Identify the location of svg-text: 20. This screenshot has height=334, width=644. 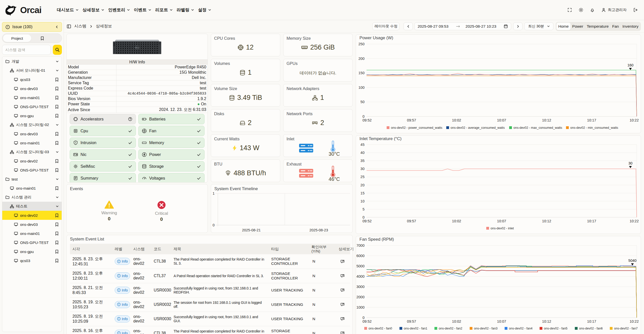
(363, 185).